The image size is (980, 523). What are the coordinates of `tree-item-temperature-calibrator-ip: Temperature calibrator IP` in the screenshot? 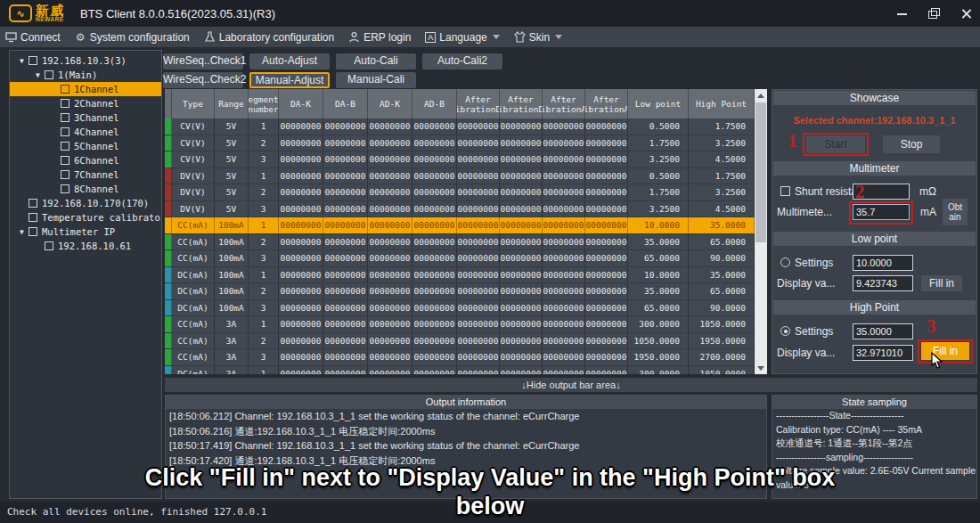 It's located at (86, 217).